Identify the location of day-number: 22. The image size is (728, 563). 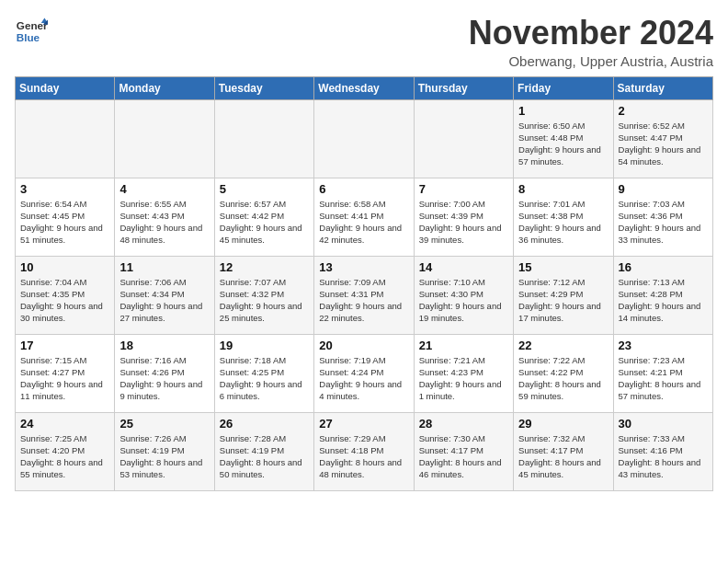
(563, 346).